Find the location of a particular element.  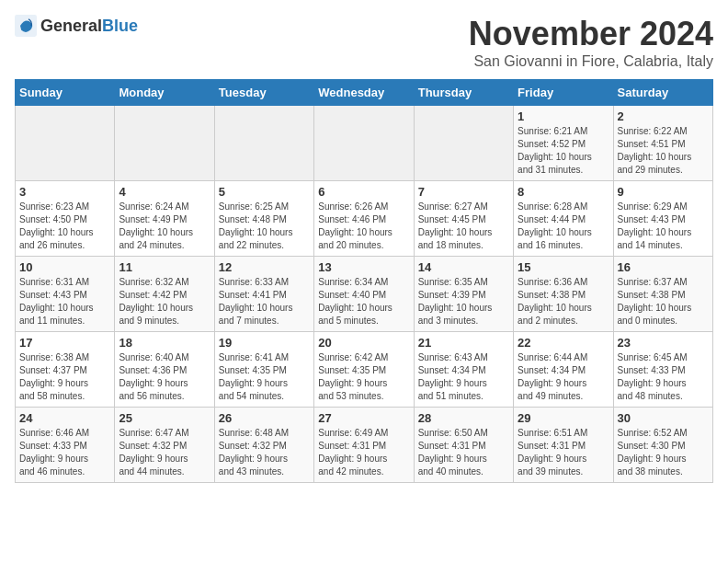

table-row: 25Sunrise: 6:47 AM Sunset: 4:32 PM Dayli… is located at coordinates (165, 445).